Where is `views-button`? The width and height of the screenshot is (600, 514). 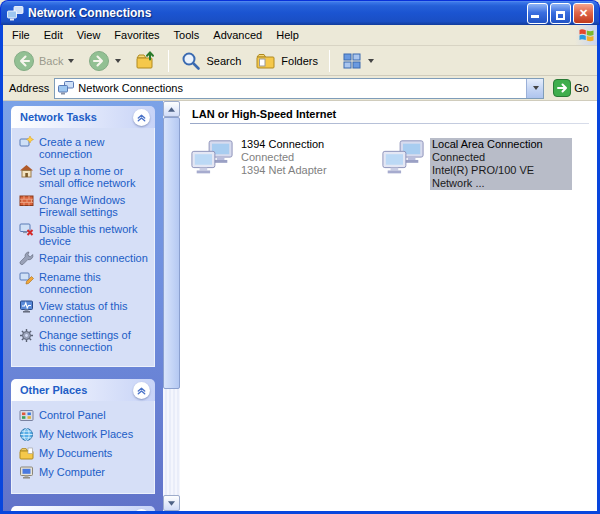 views-button is located at coordinates (358, 61).